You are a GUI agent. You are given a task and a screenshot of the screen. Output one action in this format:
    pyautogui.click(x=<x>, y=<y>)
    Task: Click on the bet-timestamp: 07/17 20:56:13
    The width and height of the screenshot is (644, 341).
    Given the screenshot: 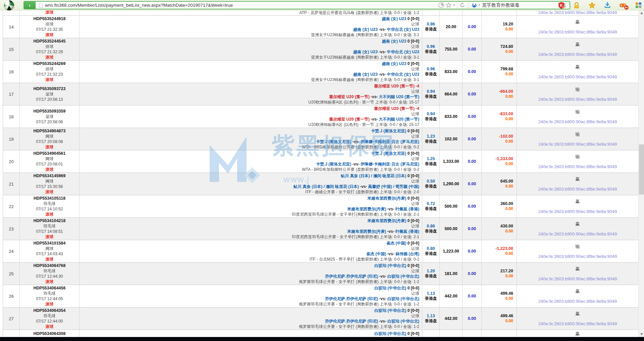 What is the action you would take?
    pyautogui.click(x=49, y=99)
    